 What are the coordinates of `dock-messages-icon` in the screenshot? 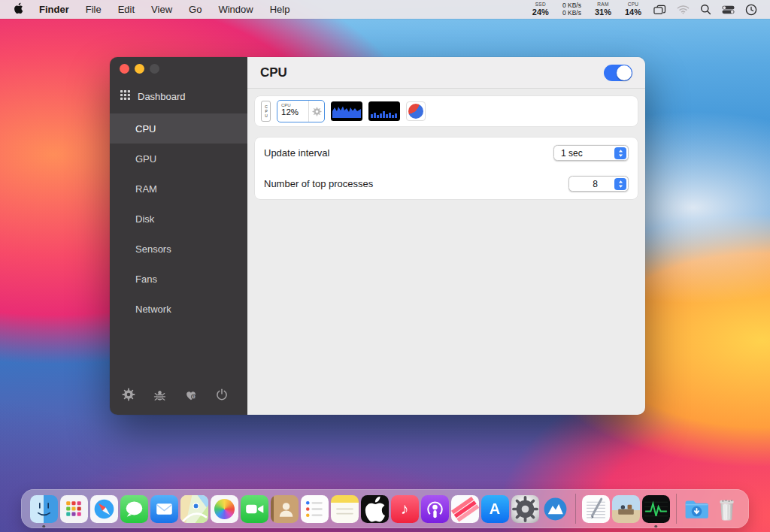 It's located at (134, 509).